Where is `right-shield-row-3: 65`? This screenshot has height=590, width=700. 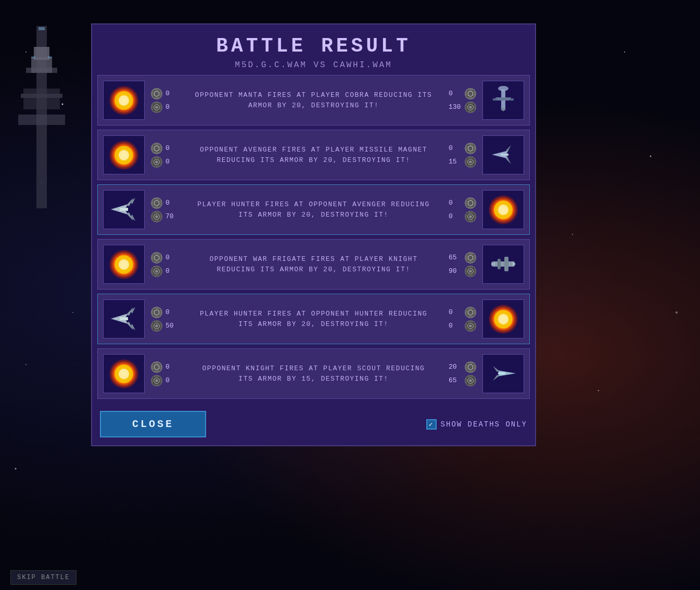 right-shield-row-3: 65 is located at coordinates (462, 258).